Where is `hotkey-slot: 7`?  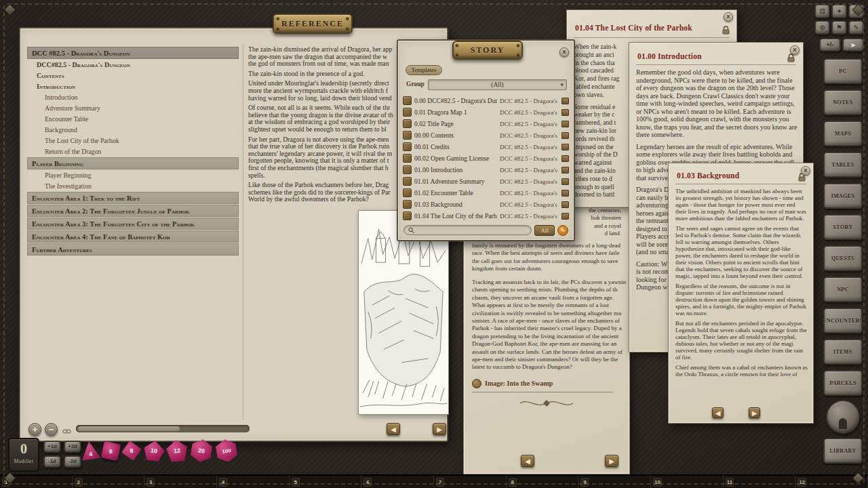
hotkey-slot: 7 is located at coordinates (471, 482).